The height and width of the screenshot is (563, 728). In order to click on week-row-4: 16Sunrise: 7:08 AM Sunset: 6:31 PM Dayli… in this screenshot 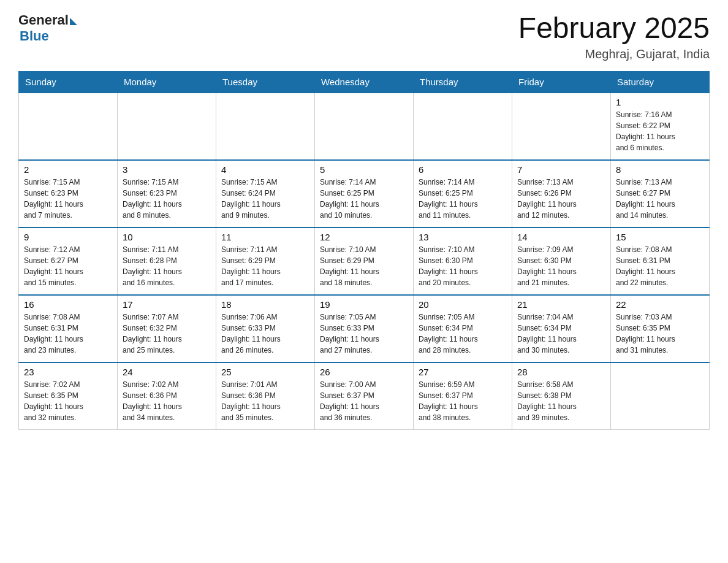, I will do `click(364, 329)`.